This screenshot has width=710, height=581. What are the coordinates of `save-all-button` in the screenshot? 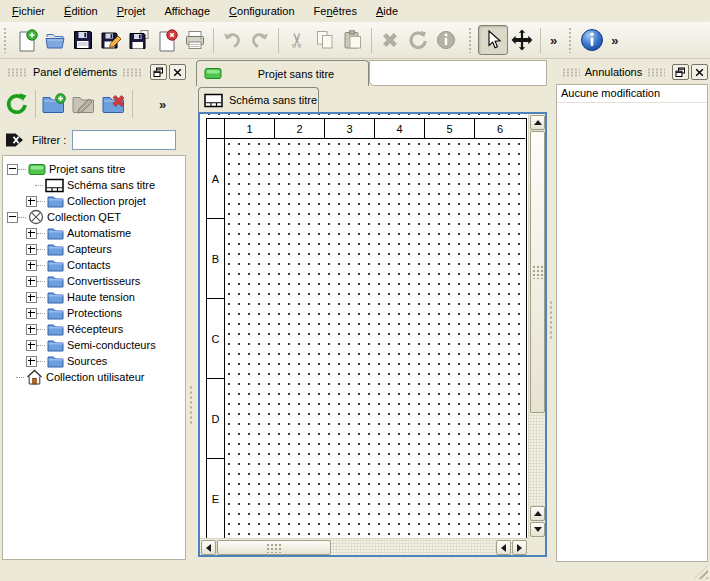 It's located at (139, 40).